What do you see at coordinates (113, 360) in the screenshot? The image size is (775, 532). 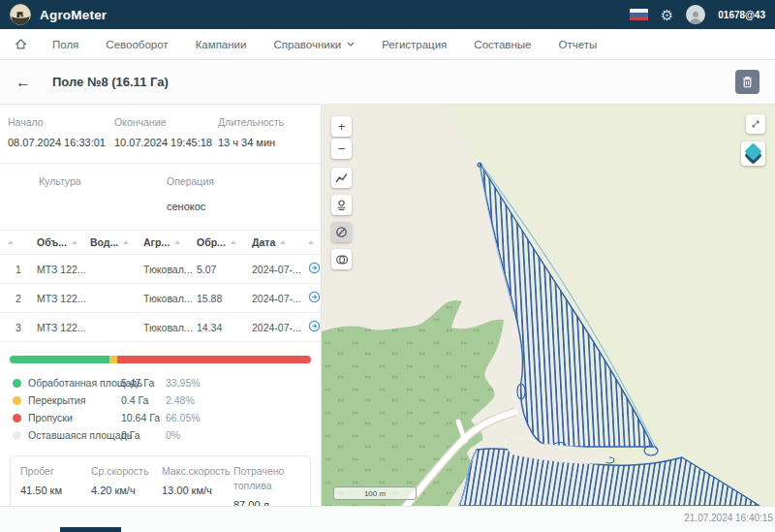 I see `coverage-bar-segment-overlap` at bounding box center [113, 360].